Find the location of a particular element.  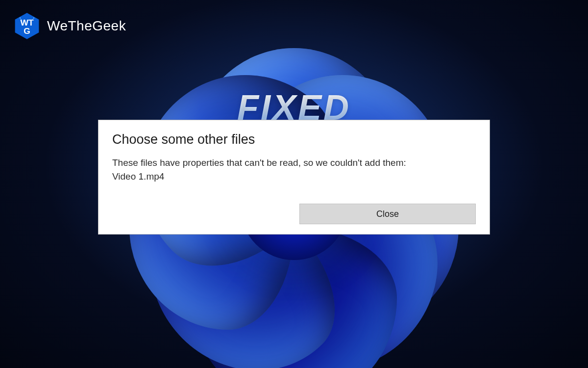

brand-name: WeTheGeek is located at coordinates (86, 26).